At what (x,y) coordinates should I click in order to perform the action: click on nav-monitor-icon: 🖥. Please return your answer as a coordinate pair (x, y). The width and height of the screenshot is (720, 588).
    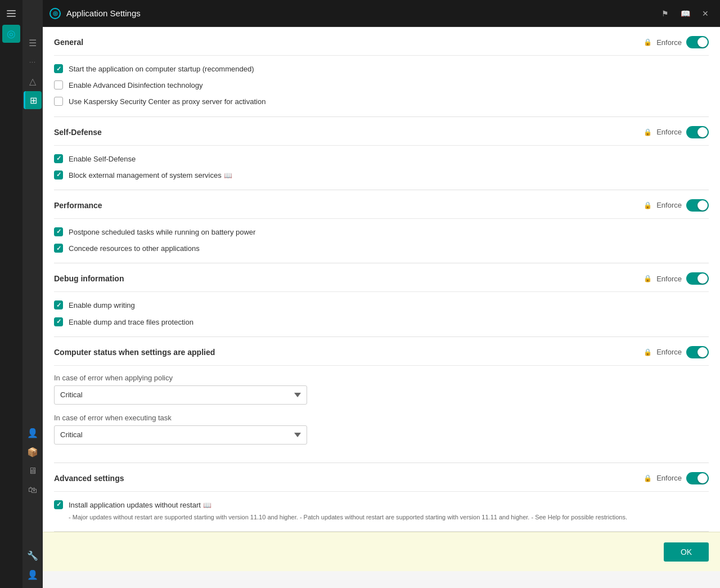
    Looking at the image, I should click on (33, 471).